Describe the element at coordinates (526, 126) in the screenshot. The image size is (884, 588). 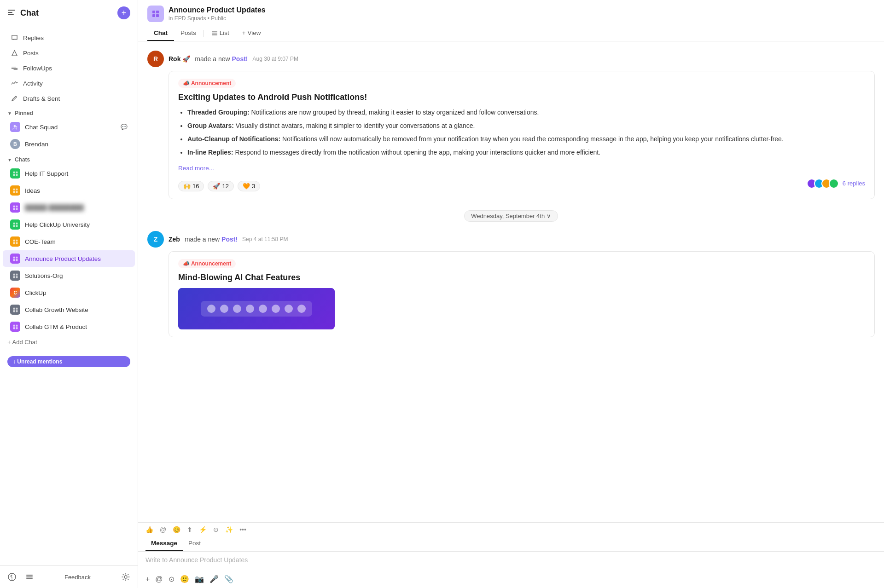
I see `bullet-2: Group Avatars: Visually distinct avatars…` at that location.